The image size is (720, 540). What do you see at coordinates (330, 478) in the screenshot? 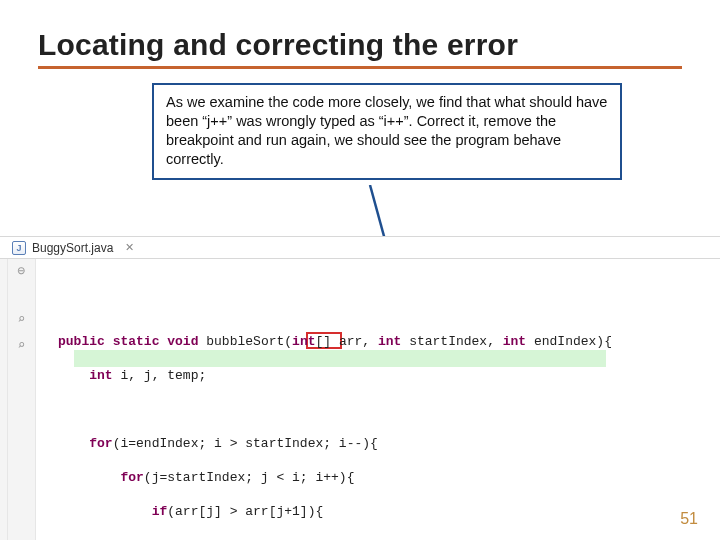
I see `error-token: i++)` at bounding box center [330, 478].